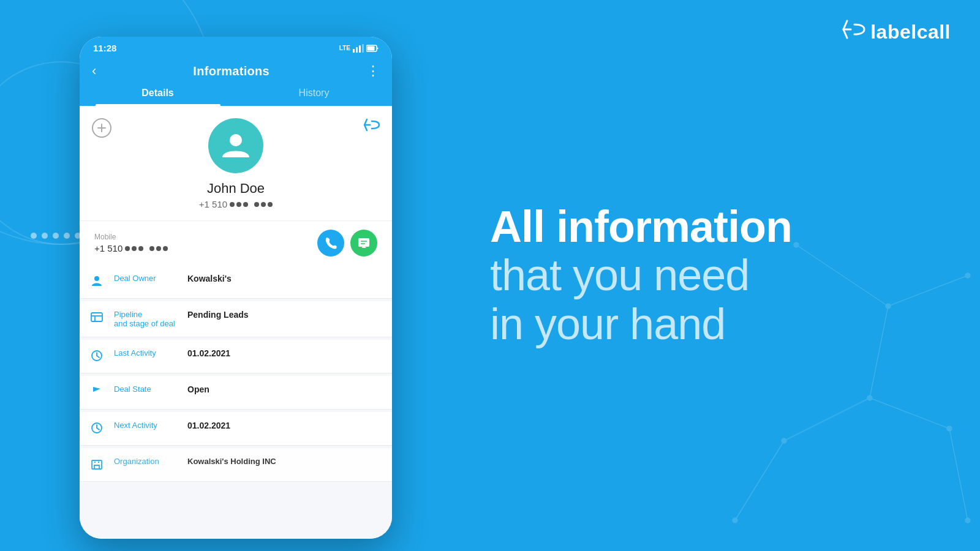  I want to click on app-header: ‹ Informations ⋮, so click(236, 68).